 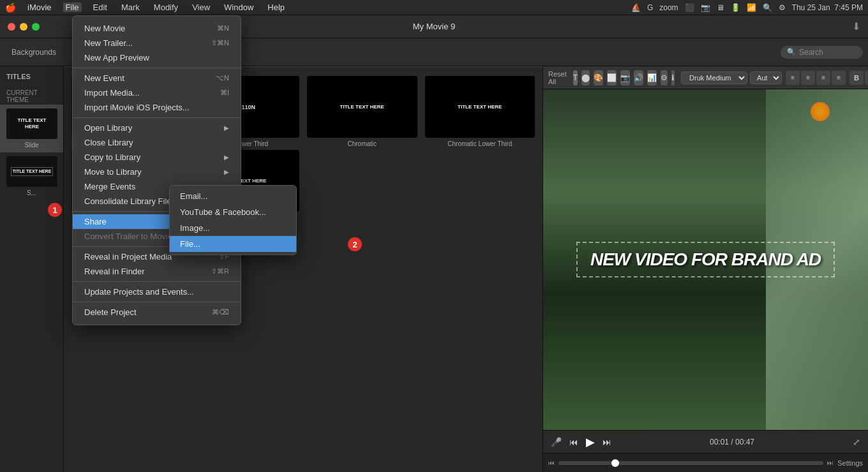 I want to click on timeline-thumb, so click(x=615, y=463).